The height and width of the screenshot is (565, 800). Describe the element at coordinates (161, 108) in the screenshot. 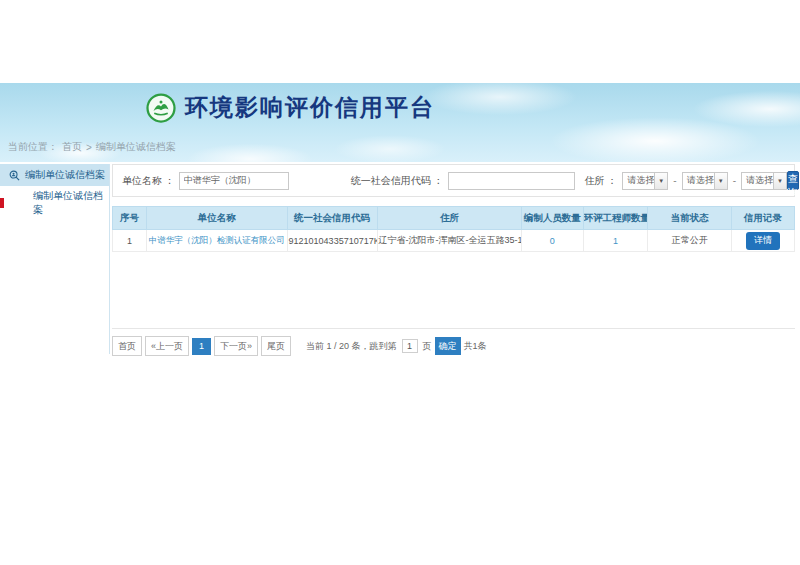

I see `platform-logo-icon` at that location.